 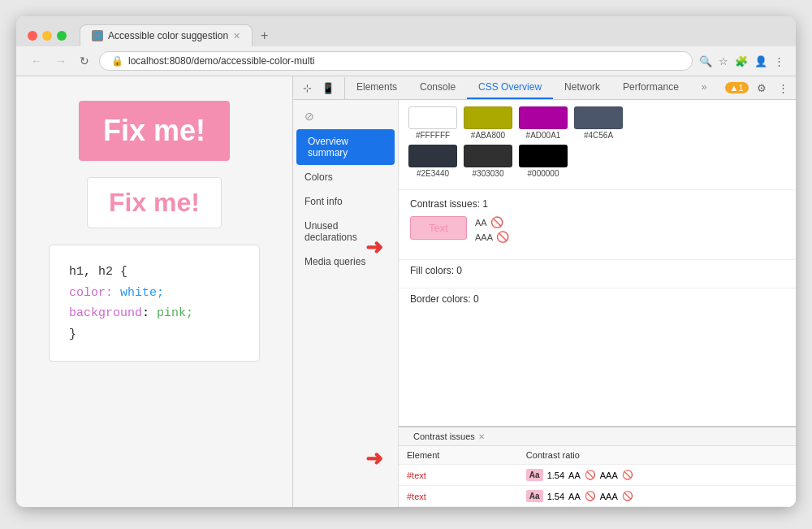 What do you see at coordinates (705, 88) in the screenshot?
I see `tab-more: »` at bounding box center [705, 88].